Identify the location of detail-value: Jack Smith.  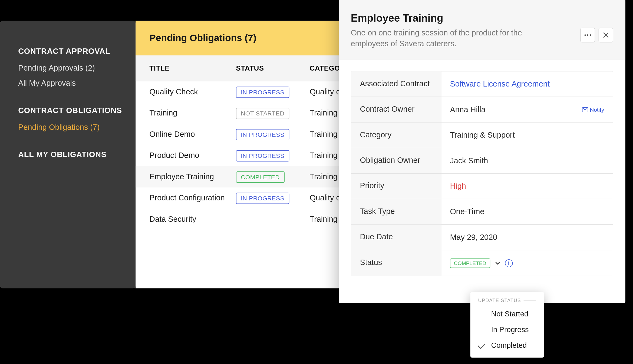
(527, 161).